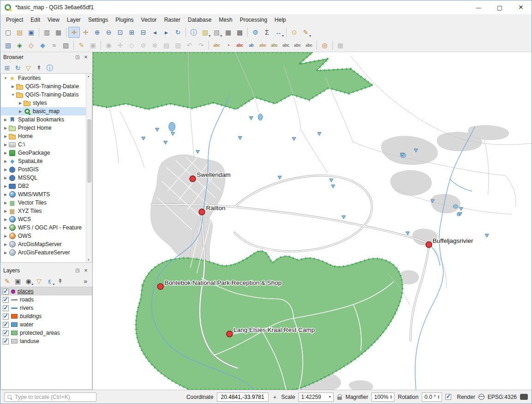 The width and height of the screenshot is (532, 404). What do you see at coordinates (8, 32) in the screenshot?
I see `new-project-icon: ▢` at bounding box center [8, 32].